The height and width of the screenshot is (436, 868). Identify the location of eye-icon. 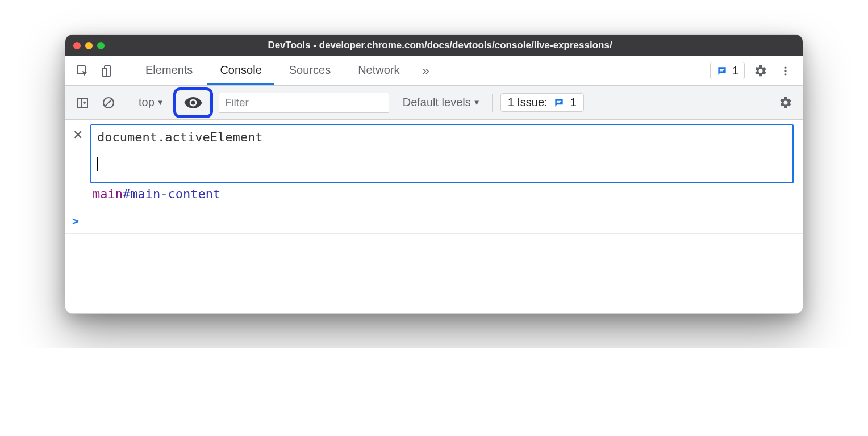
(193, 103).